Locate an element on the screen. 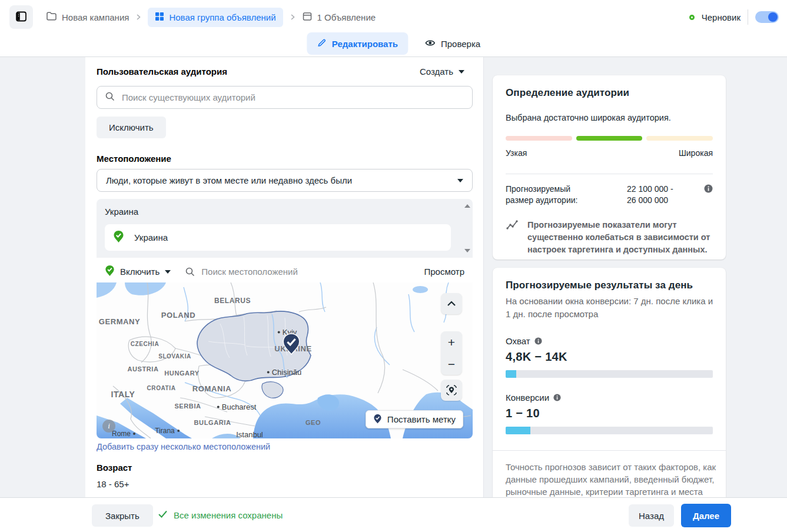 This screenshot has width=787, height=532. adset-grid-icon is located at coordinates (160, 18).